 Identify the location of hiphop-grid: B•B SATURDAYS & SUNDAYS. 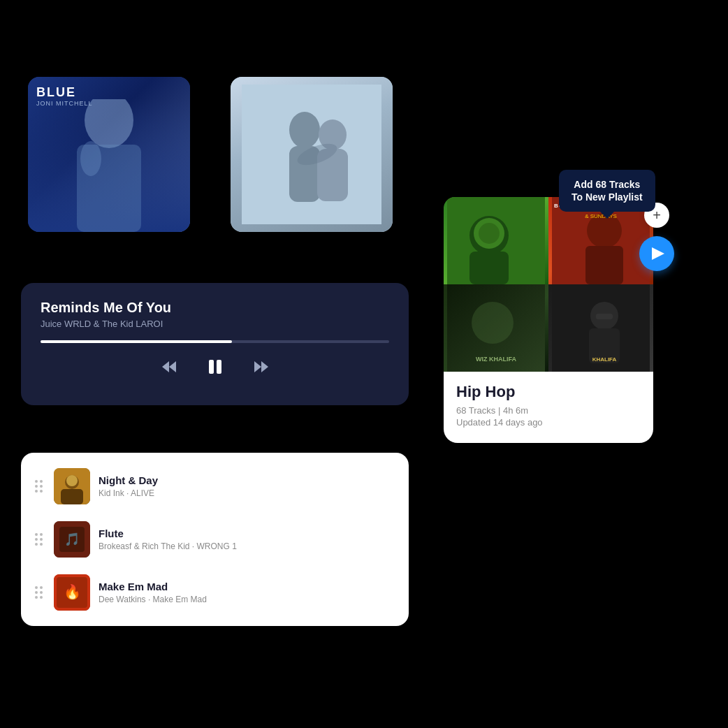
(548, 284).